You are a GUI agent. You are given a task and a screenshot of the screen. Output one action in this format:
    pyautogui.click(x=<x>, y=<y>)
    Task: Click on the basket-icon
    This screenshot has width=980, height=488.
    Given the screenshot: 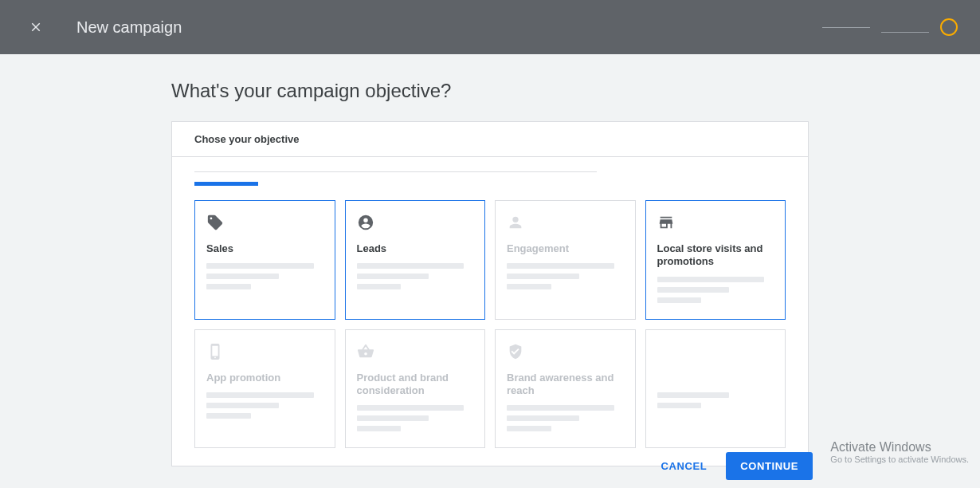 What is the action you would take?
    pyautogui.click(x=416, y=353)
    